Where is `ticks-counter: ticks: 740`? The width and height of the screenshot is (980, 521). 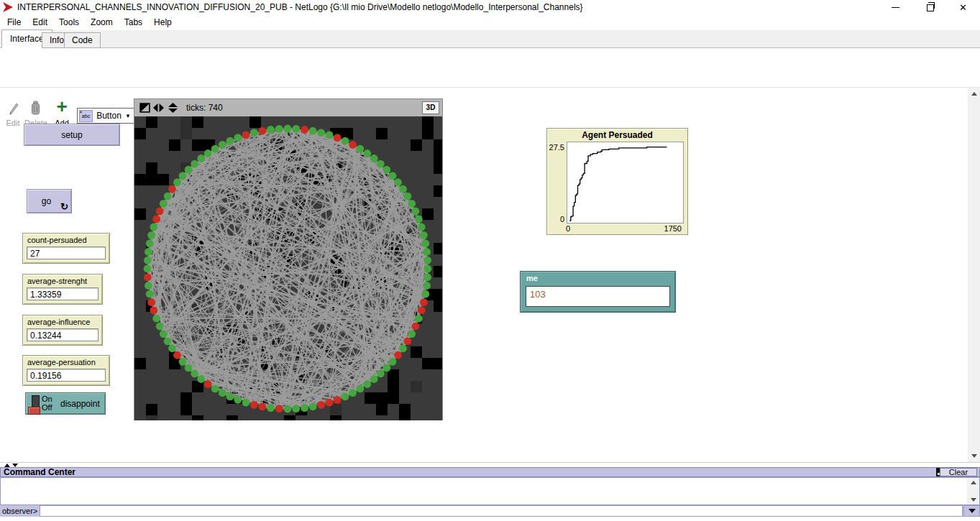
ticks-counter: ticks: 740 is located at coordinates (204, 108).